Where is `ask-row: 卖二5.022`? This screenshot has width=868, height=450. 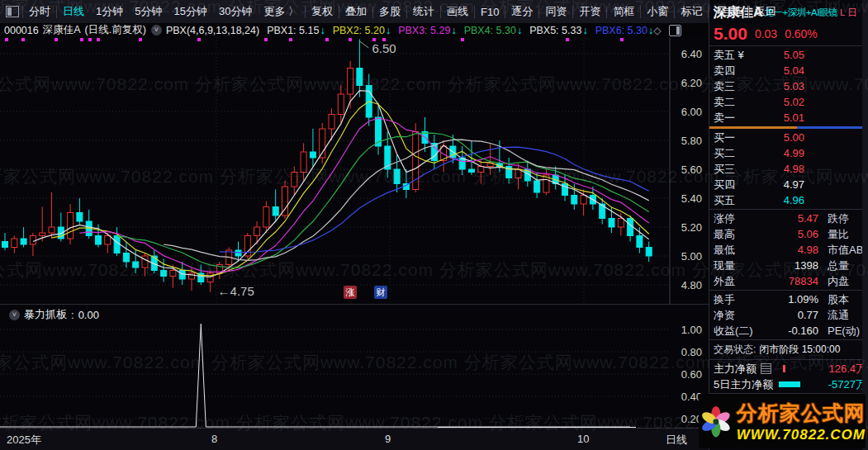 ask-row: 卖二5.022 is located at coordinates (789, 102).